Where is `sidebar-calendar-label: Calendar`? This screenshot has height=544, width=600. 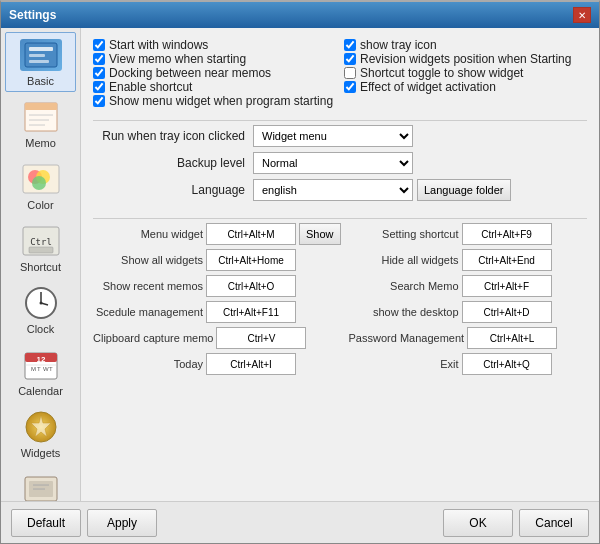 sidebar-calendar-label: Calendar is located at coordinates (40, 391).